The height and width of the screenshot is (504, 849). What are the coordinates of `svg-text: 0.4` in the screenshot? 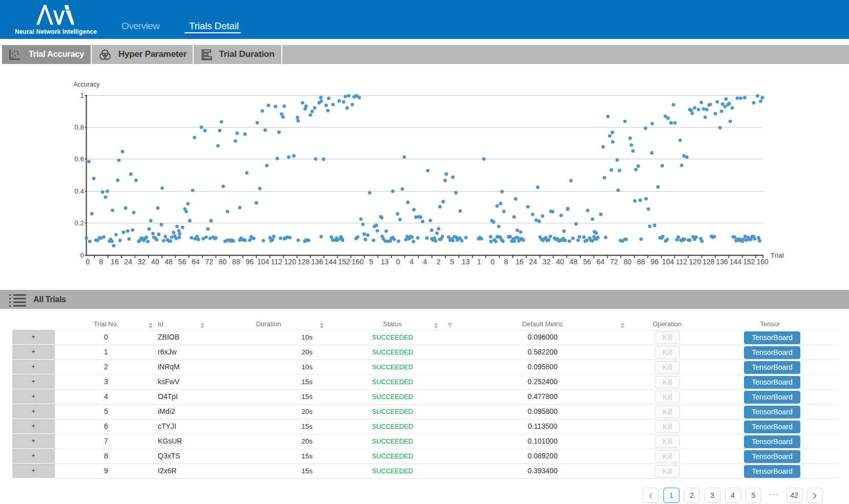 It's located at (79, 192).